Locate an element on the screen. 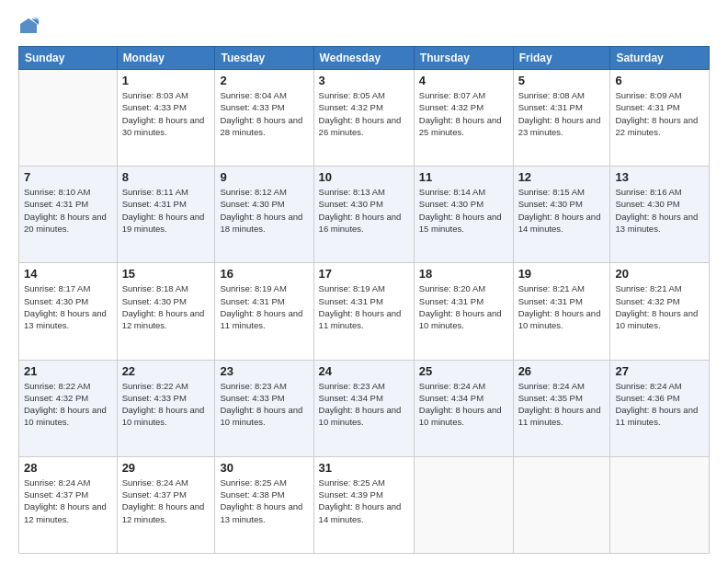 Image resolution: width=728 pixels, height=563 pixels. cell-day-number: 31 is located at coordinates (364, 467).